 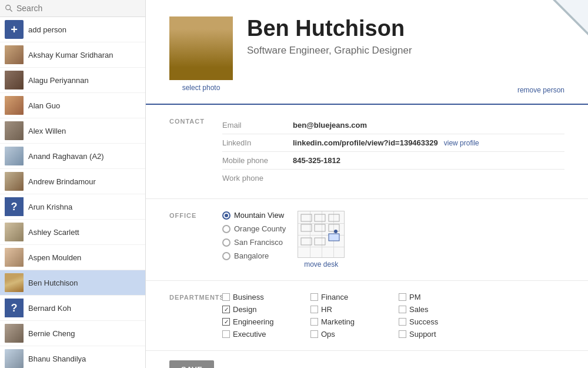 I want to click on sidebar-item-aspen: Aspen Moulden, so click(x=73, y=258).